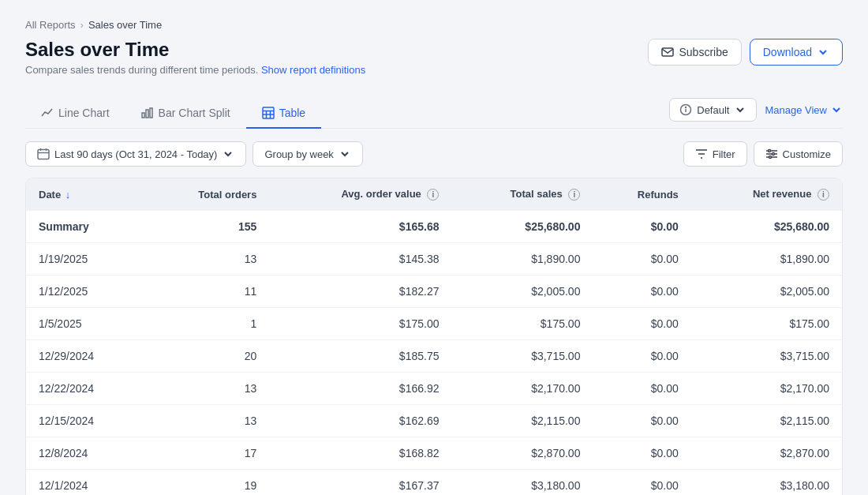  I want to click on tabs-row: Line Chart Bar Chart Split, so click(434, 114).